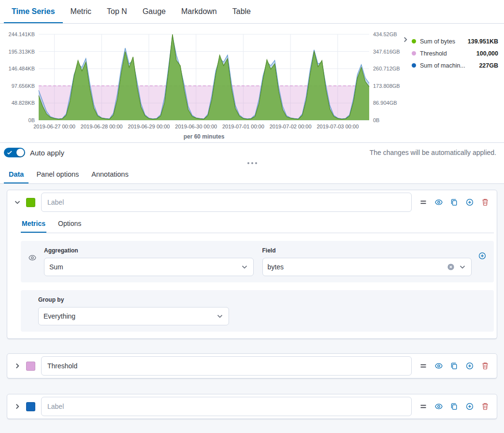 This screenshot has width=504, height=433. What do you see at coordinates (20, 153) in the screenshot?
I see `toggle-thumb` at bounding box center [20, 153].